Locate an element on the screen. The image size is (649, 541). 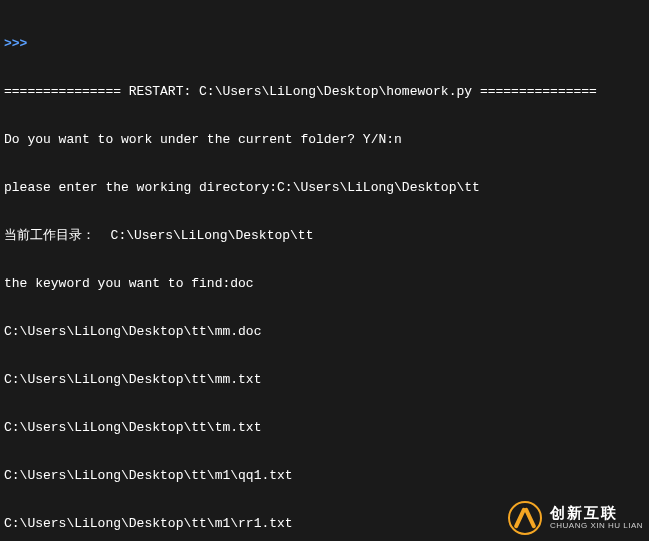
watermark-text: 创新互联 CHUANG XIN HU LIAN is located at coordinates (596, 518).